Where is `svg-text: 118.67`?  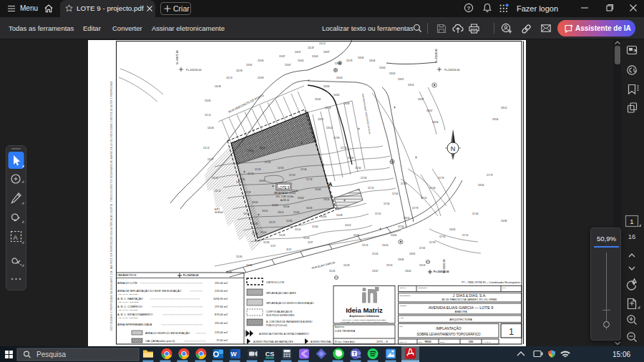
svg-text: 118.67 is located at coordinates (401, 79).